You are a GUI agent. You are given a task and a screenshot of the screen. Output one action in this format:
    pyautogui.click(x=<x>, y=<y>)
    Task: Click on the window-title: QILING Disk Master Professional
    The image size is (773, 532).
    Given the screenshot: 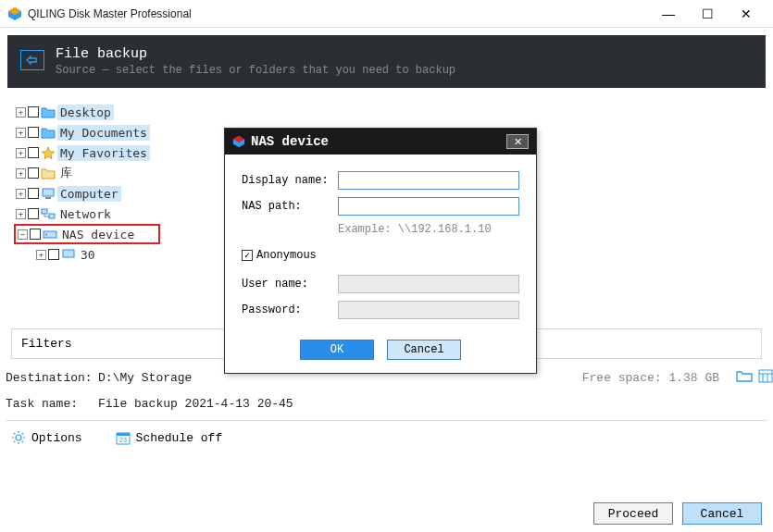 What is the action you would take?
    pyautogui.click(x=339, y=14)
    